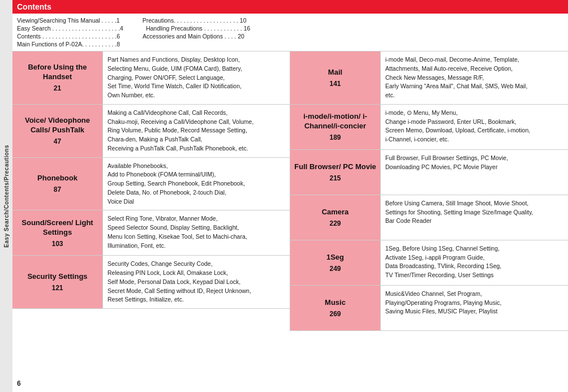  Describe the element at coordinates (58, 72) in the screenshot. I see `section-title-text: Before Using the Handset` at that location.